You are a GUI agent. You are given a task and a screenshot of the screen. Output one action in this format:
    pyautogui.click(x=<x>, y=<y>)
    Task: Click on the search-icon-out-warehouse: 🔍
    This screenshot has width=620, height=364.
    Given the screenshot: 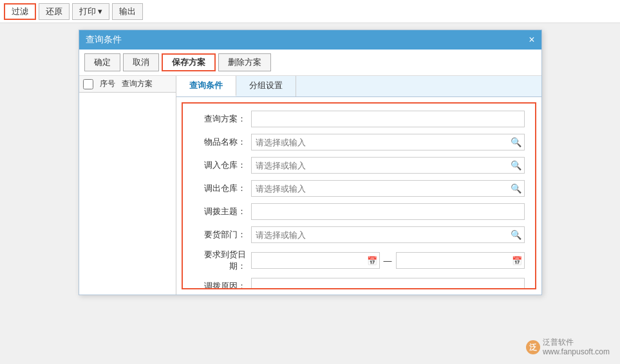 What is the action you would take?
    pyautogui.click(x=516, y=188)
    